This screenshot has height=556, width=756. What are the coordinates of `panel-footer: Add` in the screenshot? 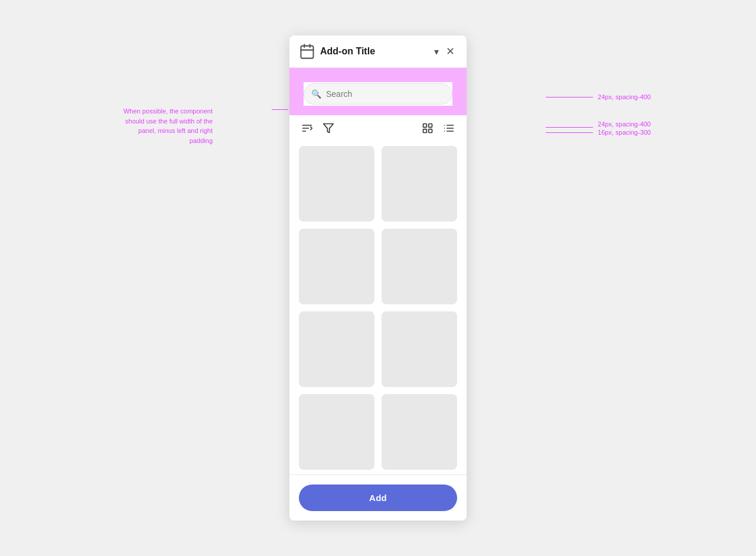 It's located at (378, 498).